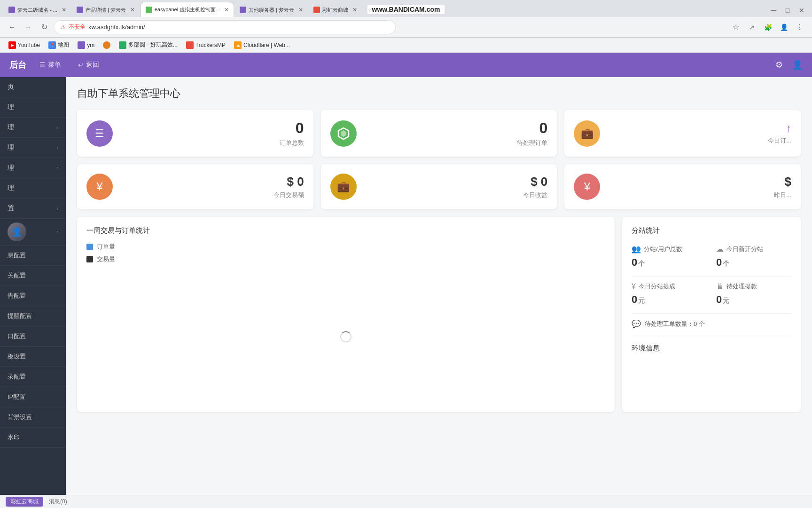 The image size is (812, 508). Describe the element at coordinates (33, 276) in the screenshot. I see `sidebar-item-related: 关配置` at that location.